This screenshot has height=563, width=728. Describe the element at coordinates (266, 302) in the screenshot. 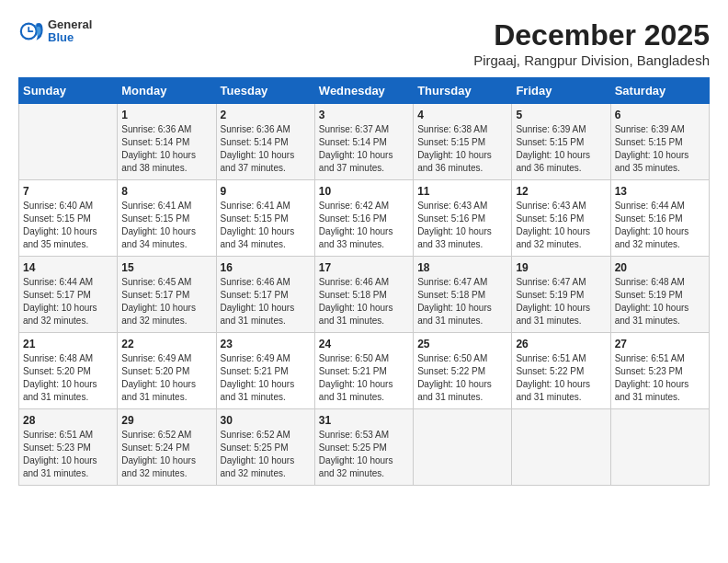

I see `day-info: Sunrise: 6:46 AM Sunset: 5:17 PM Dayligh…` at that location.